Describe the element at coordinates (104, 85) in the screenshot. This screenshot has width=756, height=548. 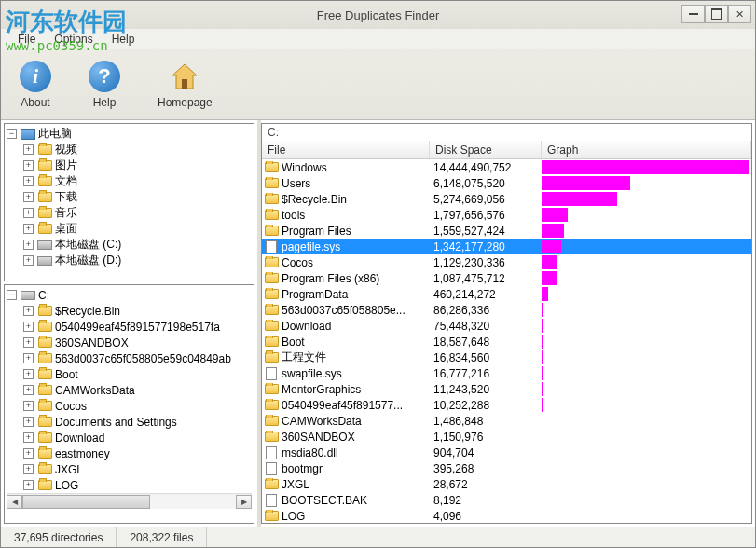
I see `help-button: Help` at that location.